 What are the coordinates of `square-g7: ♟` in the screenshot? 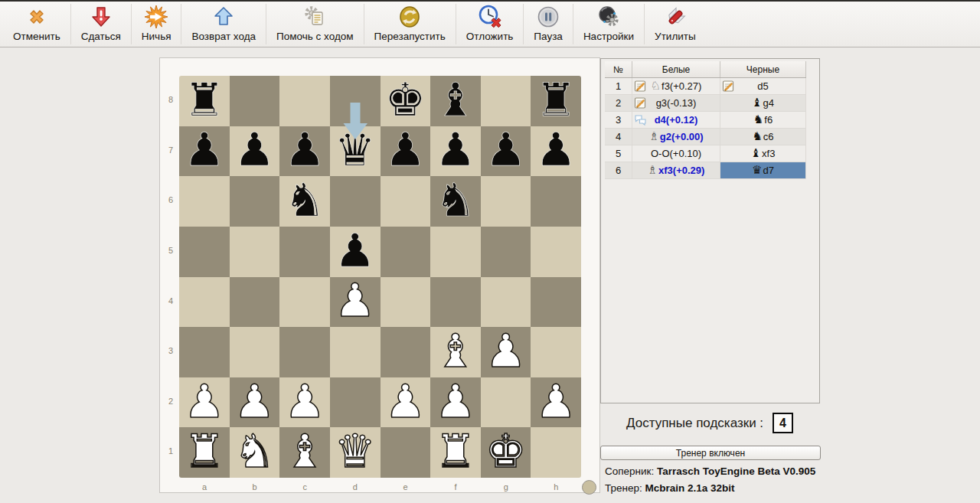 It's located at (506, 152).